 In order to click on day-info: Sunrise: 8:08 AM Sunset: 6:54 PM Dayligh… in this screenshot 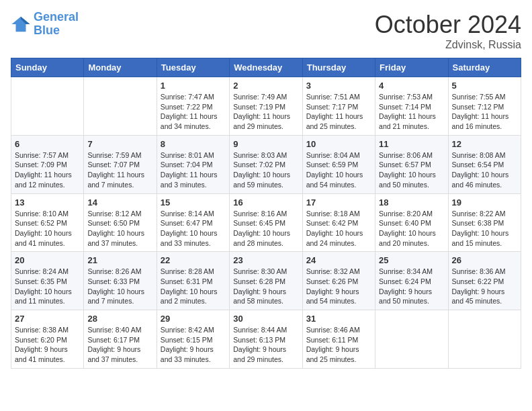, I will do `click(485, 171)`.